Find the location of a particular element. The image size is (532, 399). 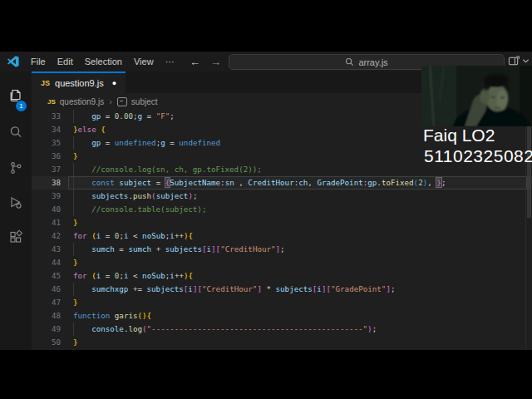

breadcrumb-file: question9.js is located at coordinates (81, 101).